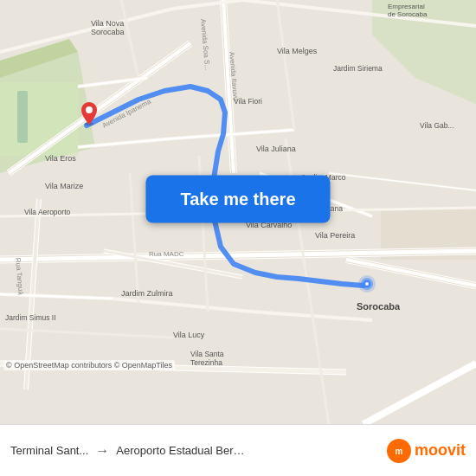 The image size is (476, 476). Describe the element at coordinates (237, 199) in the screenshot. I see `take-me-there-button: Take me there` at that location.